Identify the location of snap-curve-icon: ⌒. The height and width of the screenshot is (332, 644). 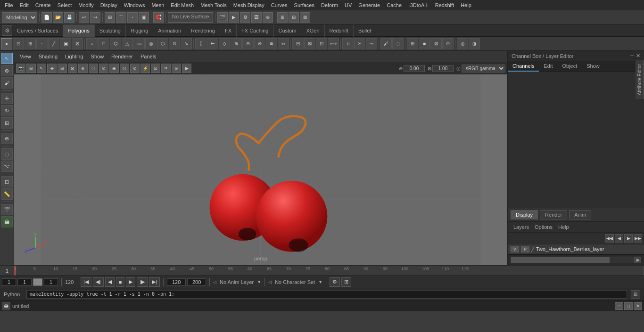
(121, 17).